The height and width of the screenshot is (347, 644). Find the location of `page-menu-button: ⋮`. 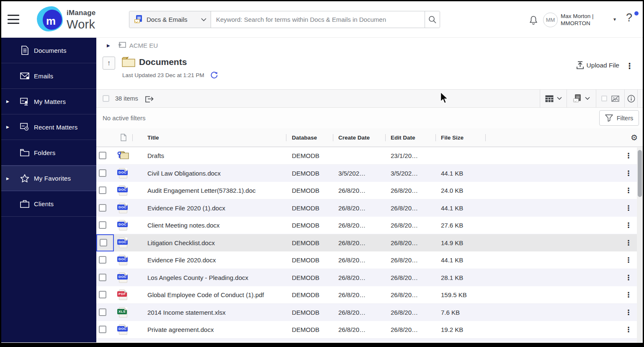

page-menu-button: ⋮ is located at coordinates (630, 66).